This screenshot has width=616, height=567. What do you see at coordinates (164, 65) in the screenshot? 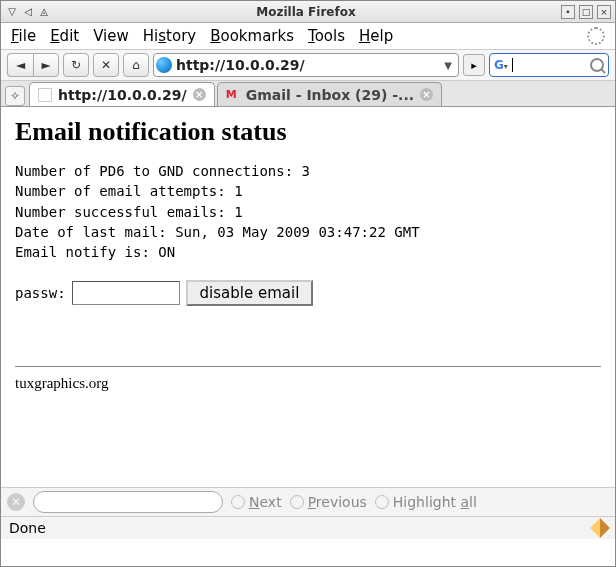
I see `site-identity-icon` at bounding box center [164, 65].